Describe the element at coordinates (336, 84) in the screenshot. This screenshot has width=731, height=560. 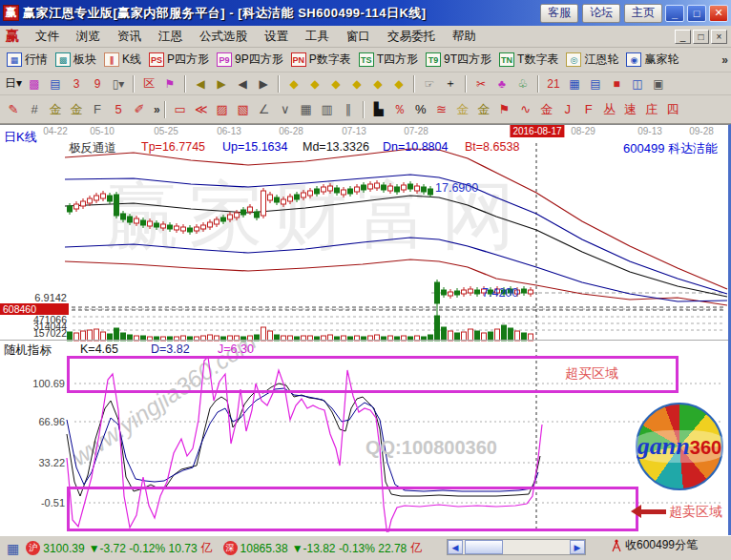
I see `tool-icon-14: ◆` at that location.